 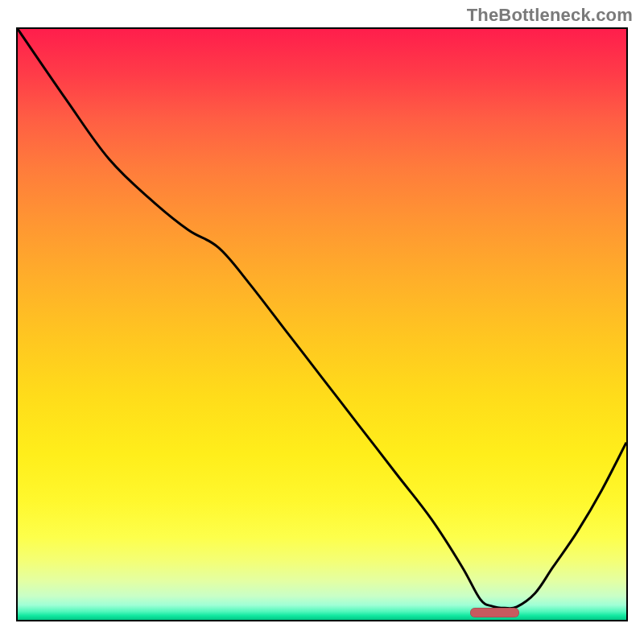 What do you see at coordinates (550, 15) in the screenshot?
I see `watermark-site-label: TheBottleneck.com` at bounding box center [550, 15].